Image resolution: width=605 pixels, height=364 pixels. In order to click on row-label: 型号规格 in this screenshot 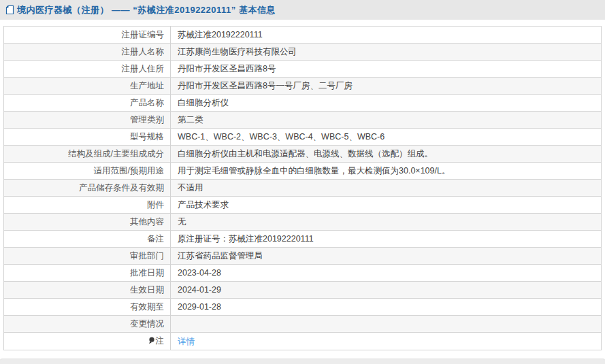, I will do `click(87, 137)`.